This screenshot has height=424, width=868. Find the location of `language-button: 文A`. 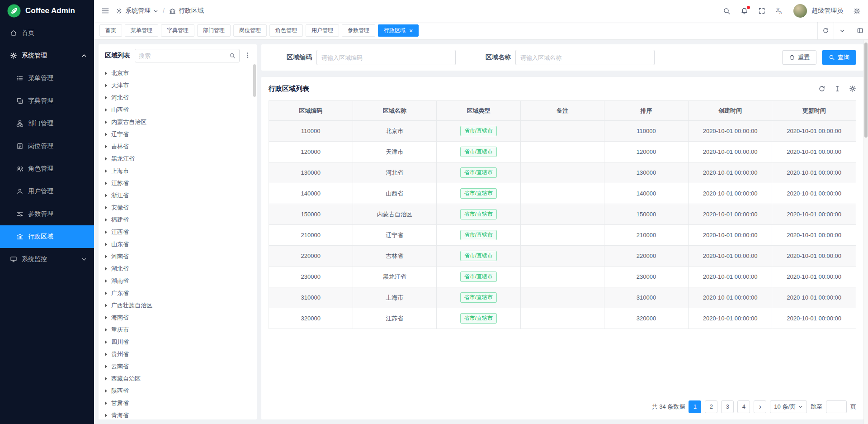

language-button: 文A is located at coordinates (779, 11).